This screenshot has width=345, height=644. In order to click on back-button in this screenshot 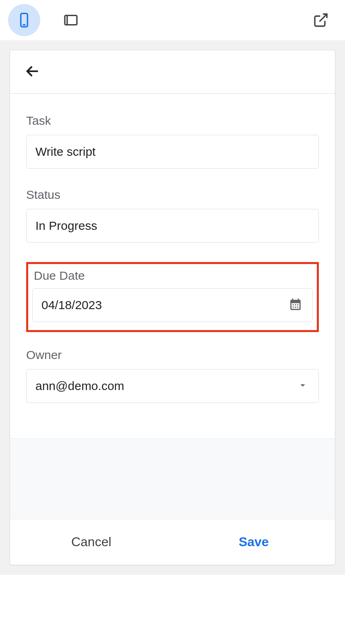, I will do `click(33, 72)`.